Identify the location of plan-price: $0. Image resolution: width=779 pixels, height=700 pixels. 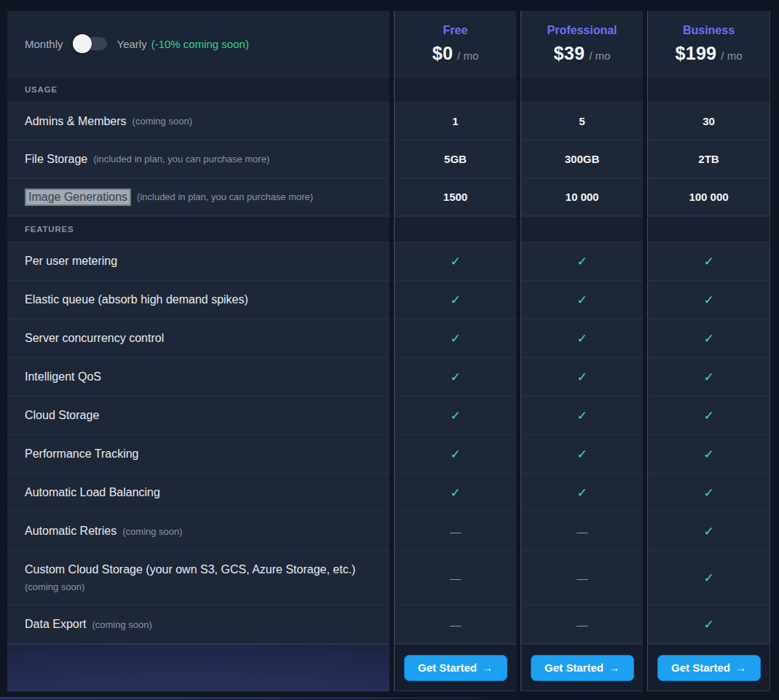
(443, 54).